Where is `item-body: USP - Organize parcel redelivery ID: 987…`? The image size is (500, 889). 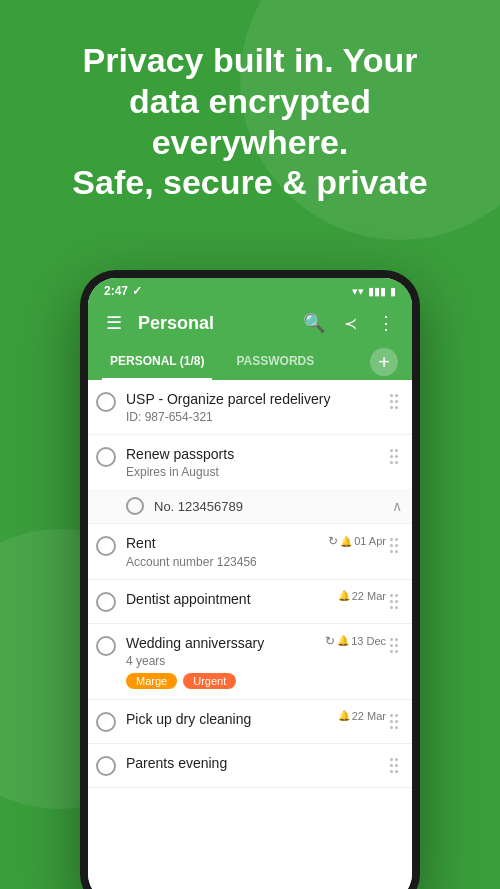 item-body: USP - Organize parcel redelivery ID: 987… is located at coordinates (256, 407).